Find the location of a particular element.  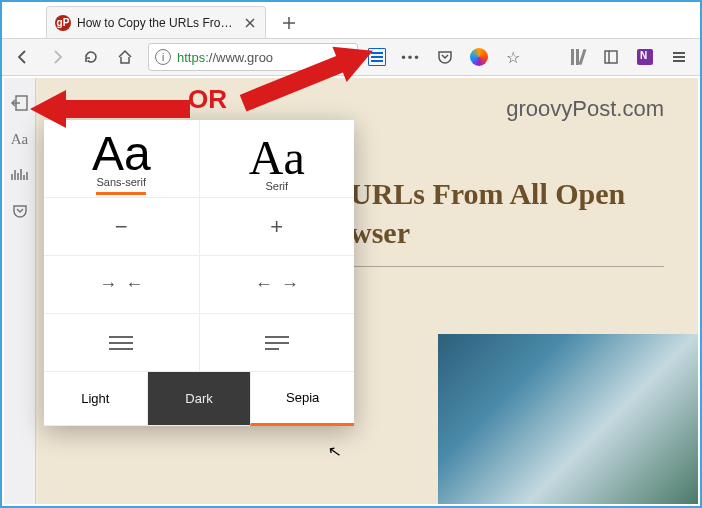

narrate-icon is located at coordinates (20, 175).